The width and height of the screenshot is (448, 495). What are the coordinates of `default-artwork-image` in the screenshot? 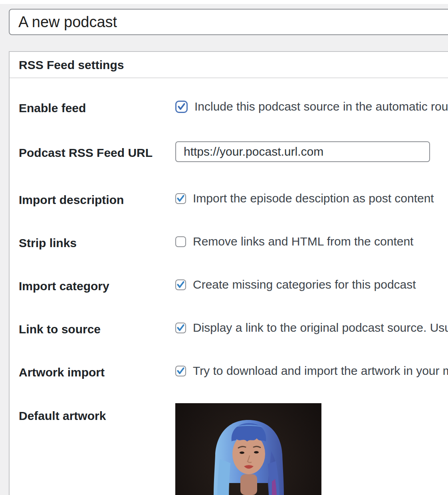 It's located at (248, 449).